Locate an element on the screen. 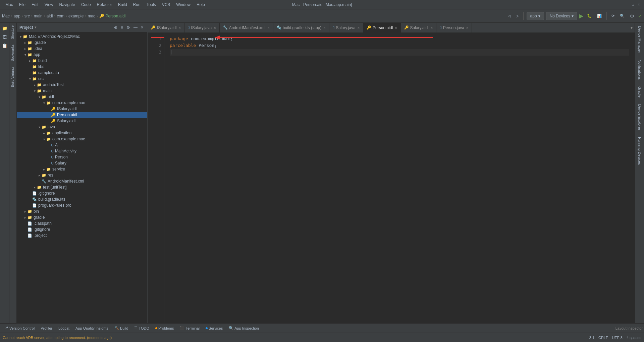  app-quality-button: App Quality Insights is located at coordinates (92, 328).